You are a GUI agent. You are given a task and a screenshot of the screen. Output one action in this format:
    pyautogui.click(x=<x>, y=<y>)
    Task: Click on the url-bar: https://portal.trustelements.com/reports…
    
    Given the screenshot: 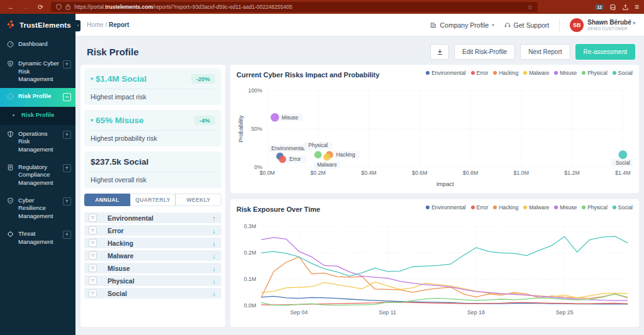 What is the action you would take?
    pyautogui.click(x=294, y=7)
    